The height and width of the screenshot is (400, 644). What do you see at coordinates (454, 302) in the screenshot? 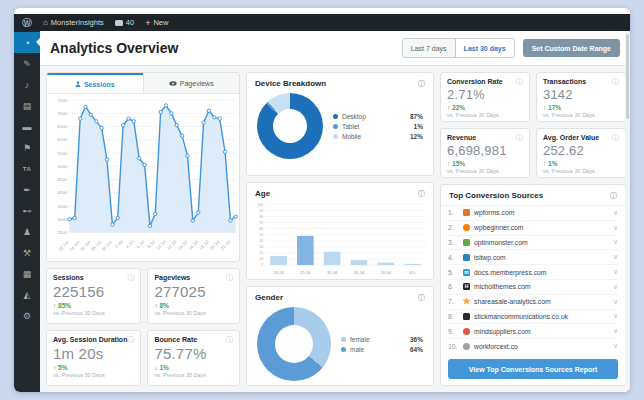
I see `source-rank: 7.` at bounding box center [454, 302].